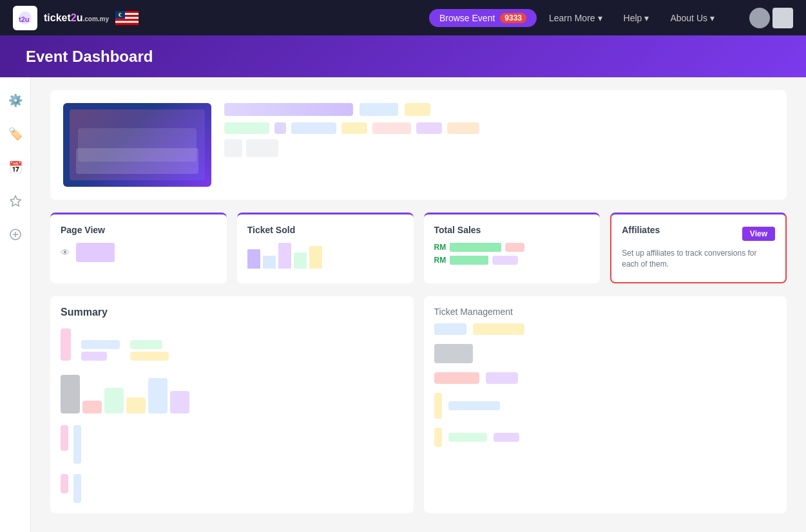 The width and height of the screenshot is (806, 532). I want to click on event-thumbnail, so click(137, 145).